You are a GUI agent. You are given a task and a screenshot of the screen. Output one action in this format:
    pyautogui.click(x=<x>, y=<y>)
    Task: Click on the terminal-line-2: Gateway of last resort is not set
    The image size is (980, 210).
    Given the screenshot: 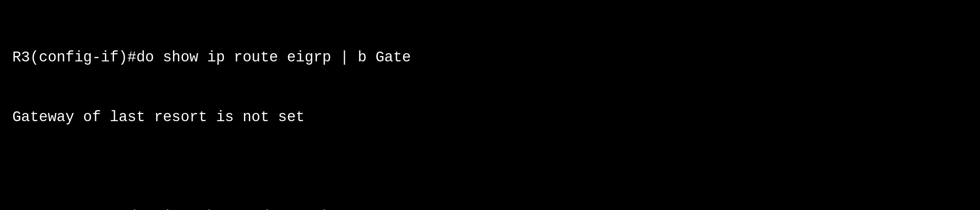 What is the action you would take?
    pyautogui.click(x=490, y=118)
    